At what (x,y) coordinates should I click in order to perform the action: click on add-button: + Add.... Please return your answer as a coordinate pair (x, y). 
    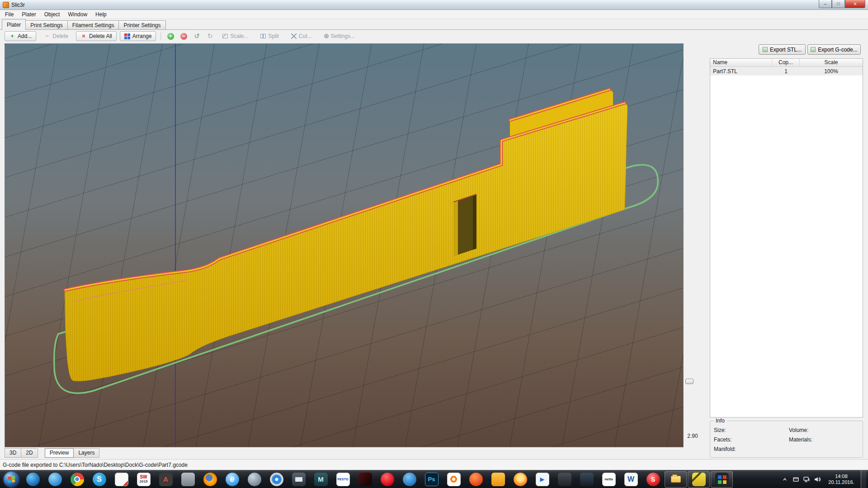
    Looking at the image, I should click on (20, 36).